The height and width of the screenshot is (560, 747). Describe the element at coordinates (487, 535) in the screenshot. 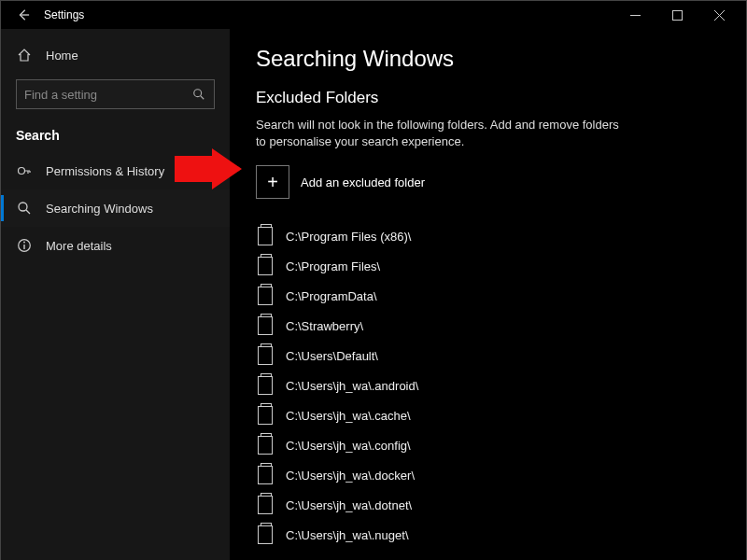

I see `excluded-folder-row: C:\Users\jh_wa\.nuget\` at that location.